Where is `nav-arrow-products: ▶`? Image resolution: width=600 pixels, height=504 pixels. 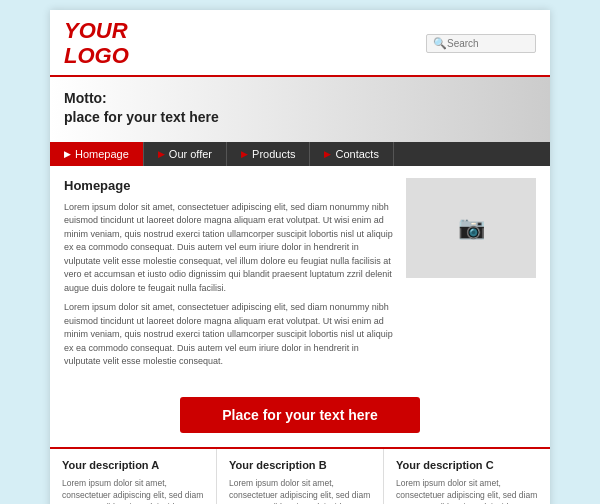 nav-arrow-products: ▶ is located at coordinates (244, 154).